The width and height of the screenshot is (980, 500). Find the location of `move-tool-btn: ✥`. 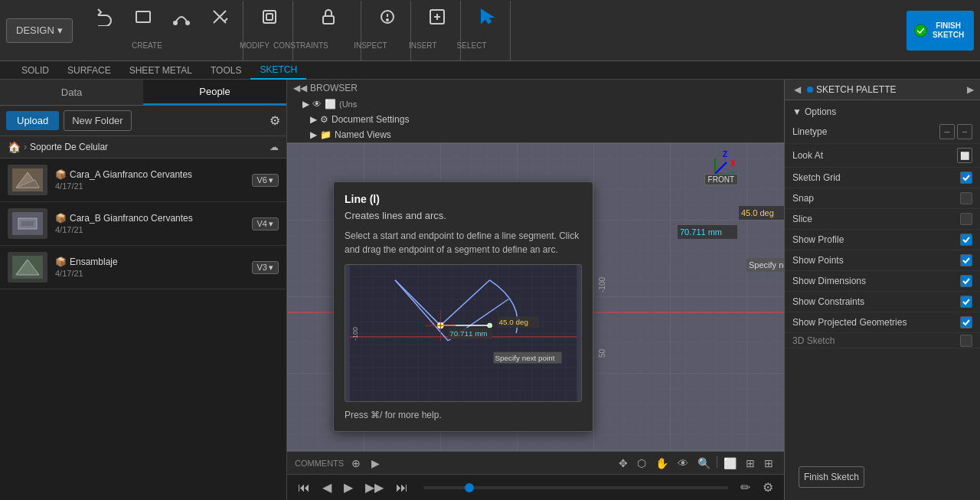

move-tool-btn: ✥ is located at coordinates (623, 463).